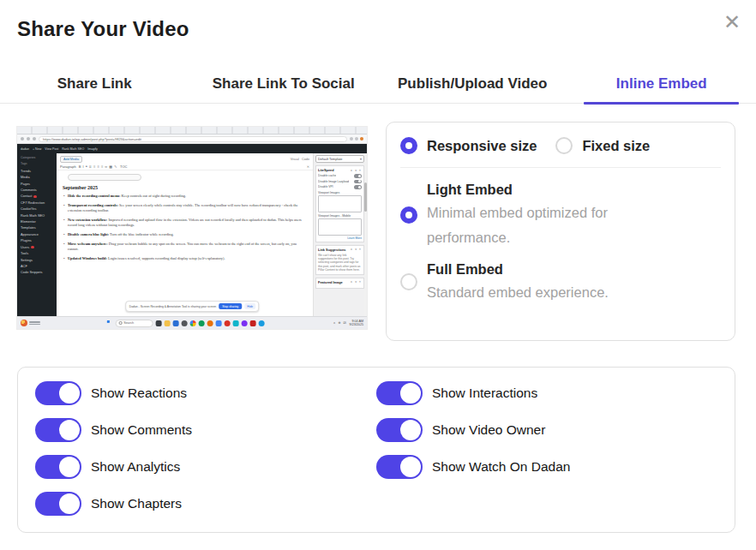 The height and width of the screenshot is (550, 756). I want to click on tab-share-link: Share Link, so click(94, 84).